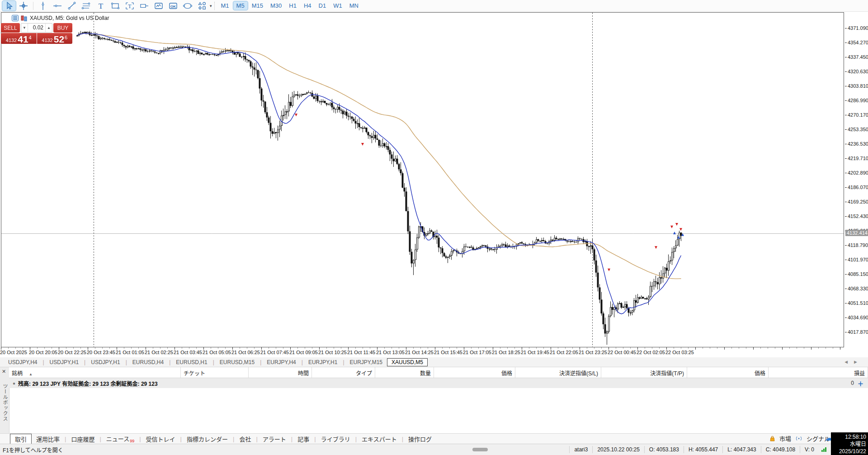  What do you see at coordinates (366, 362) in the screenshot?
I see `chart-tab-eurjpy-m15: EURJPY,M15` at bounding box center [366, 362].